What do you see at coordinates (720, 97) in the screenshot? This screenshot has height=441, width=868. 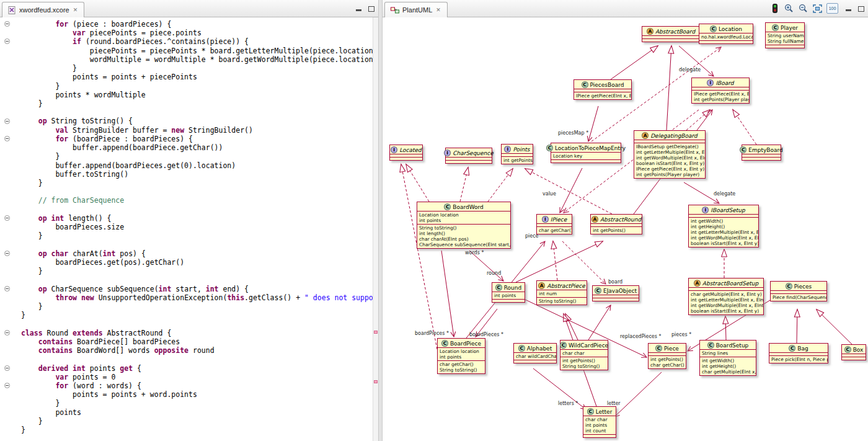 I see `uml-compartment: IPiece getPiece(EInt x, EInt y)int getPo…` at bounding box center [720, 97].